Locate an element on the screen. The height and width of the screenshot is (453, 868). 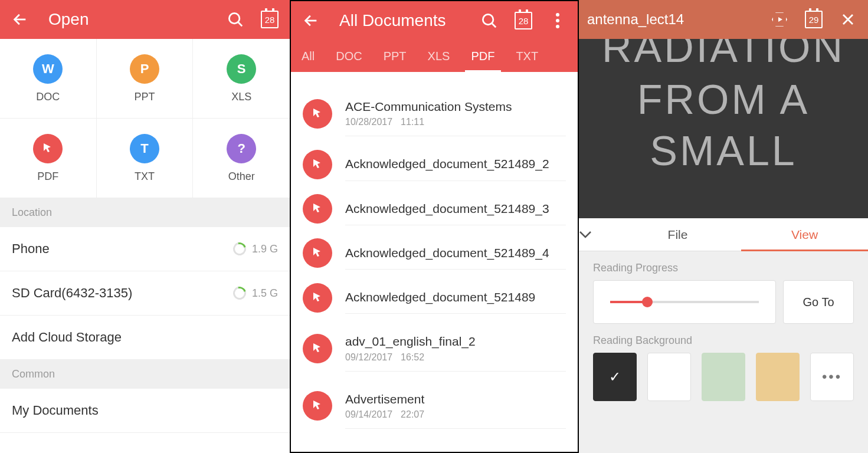
file-row: Acknowledged_document_521489_2 is located at coordinates (434, 164).